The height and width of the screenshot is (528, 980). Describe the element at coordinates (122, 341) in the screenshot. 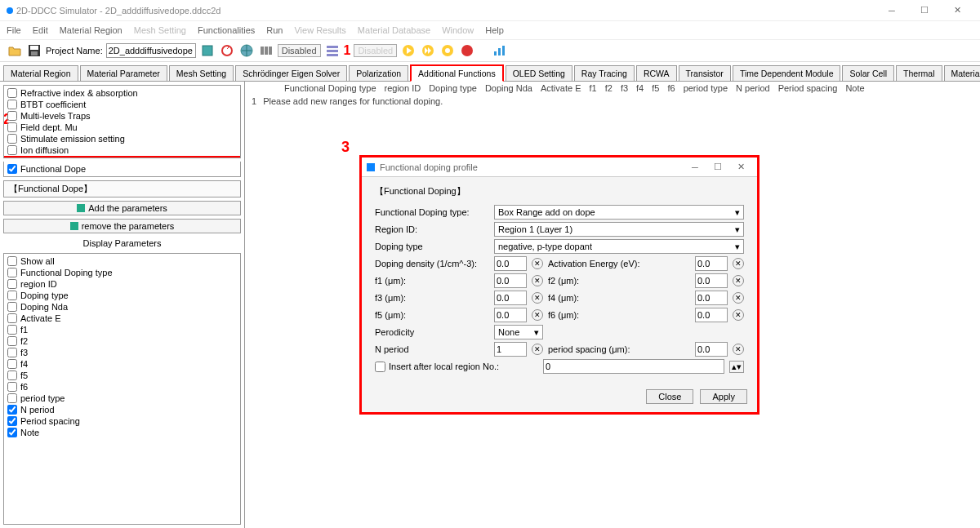

I see `dp-f2: f2` at that location.